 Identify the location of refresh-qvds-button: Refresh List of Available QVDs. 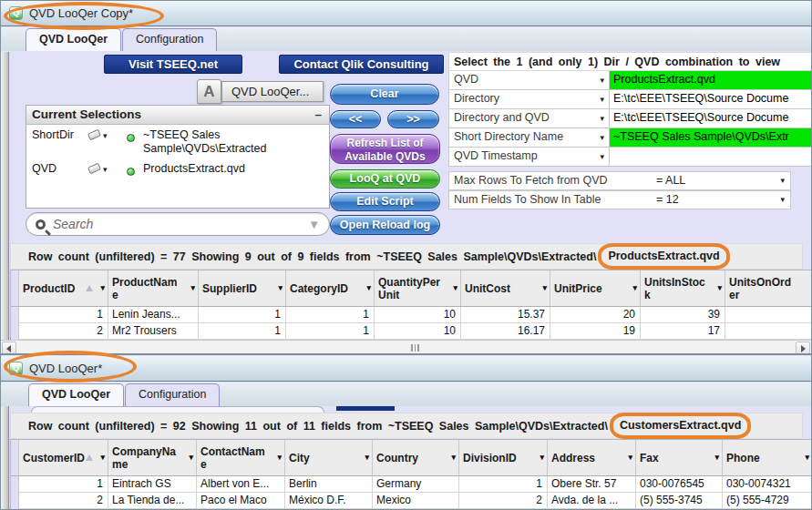
(385, 149).